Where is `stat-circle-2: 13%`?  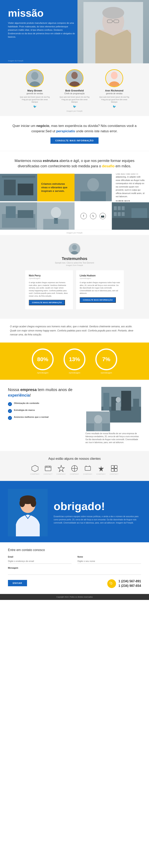
stat-circle-2: 13% is located at coordinates (74, 359).